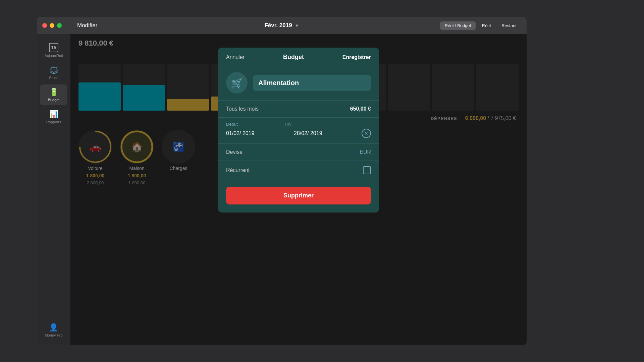  I want to click on view-restant-button: Restant, so click(509, 25).